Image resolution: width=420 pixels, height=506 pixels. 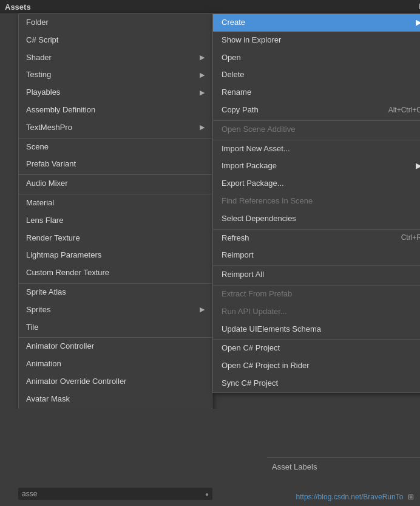 What do you see at coordinates (317, 40) in the screenshot?
I see `right-menu-item-show-in-explorer: Show in Explorer` at bounding box center [317, 40].